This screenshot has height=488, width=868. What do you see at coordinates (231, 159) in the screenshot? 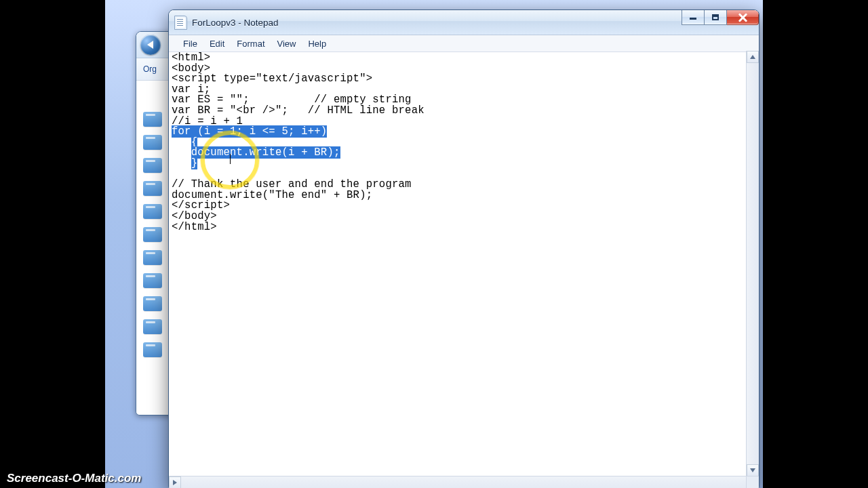
I see `text-caret` at bounding box center [231, 159].